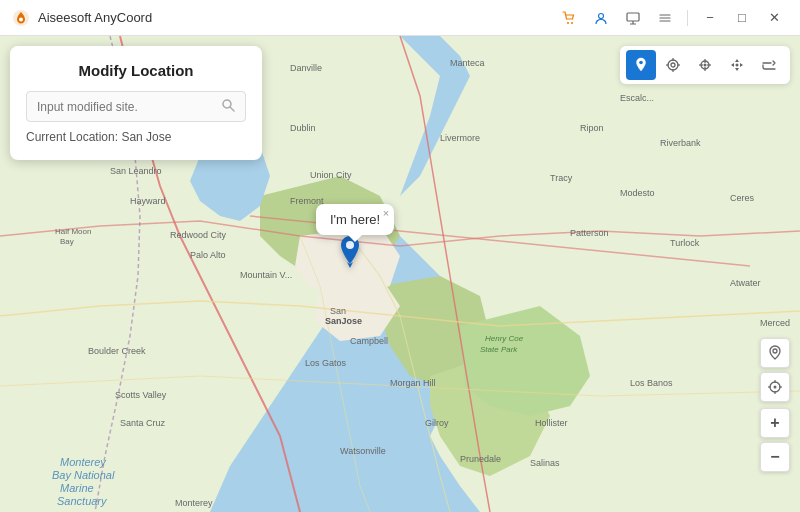 The image size is (800, 512). What do you see at coordinates (775, 423) in the screenshot?
I see `zoom-in-btn: +` at bounding box center [775, 423].